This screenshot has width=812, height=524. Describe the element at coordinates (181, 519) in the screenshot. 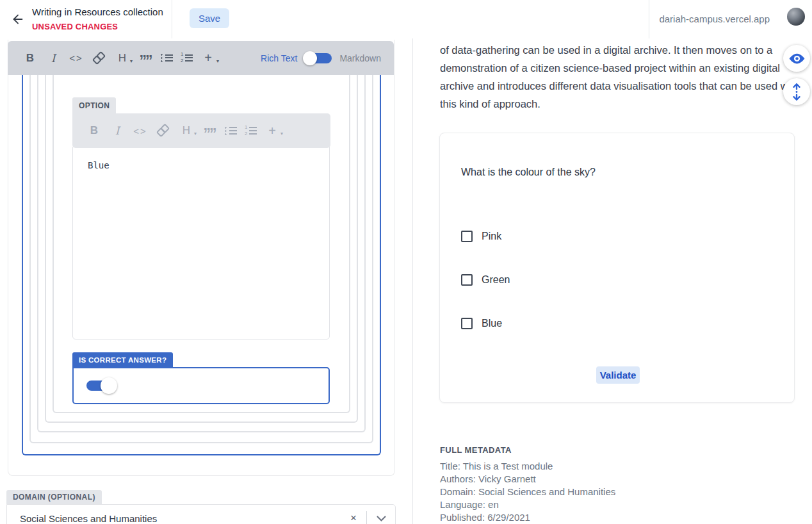

I see `domain-selected-value: Social Sciences and Humanities` at that location.